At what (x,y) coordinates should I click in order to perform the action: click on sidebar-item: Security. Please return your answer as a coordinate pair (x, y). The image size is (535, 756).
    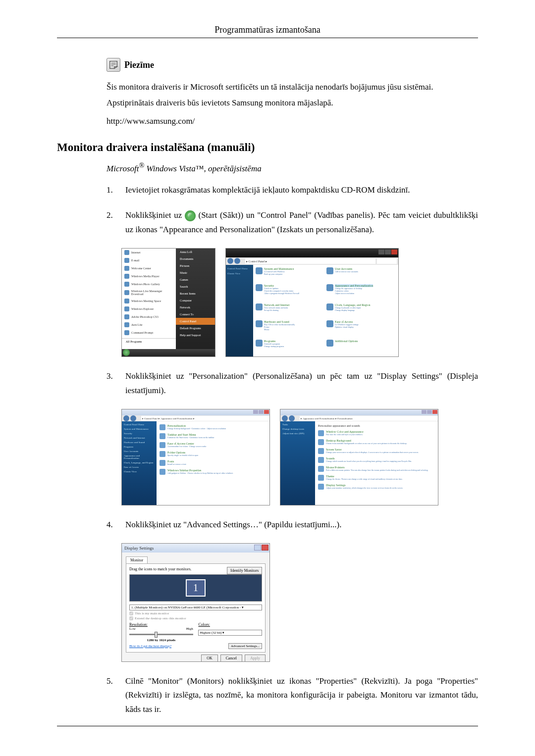
    Looking at the image, I should click on (139, 434).